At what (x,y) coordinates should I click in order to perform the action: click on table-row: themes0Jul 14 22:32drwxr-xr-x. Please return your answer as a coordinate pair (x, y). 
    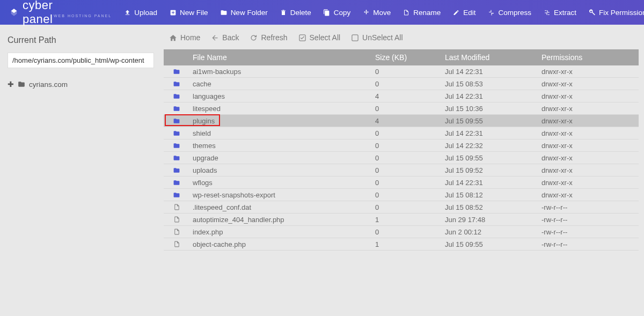
    Looking at the image, I should click on (401, 146).